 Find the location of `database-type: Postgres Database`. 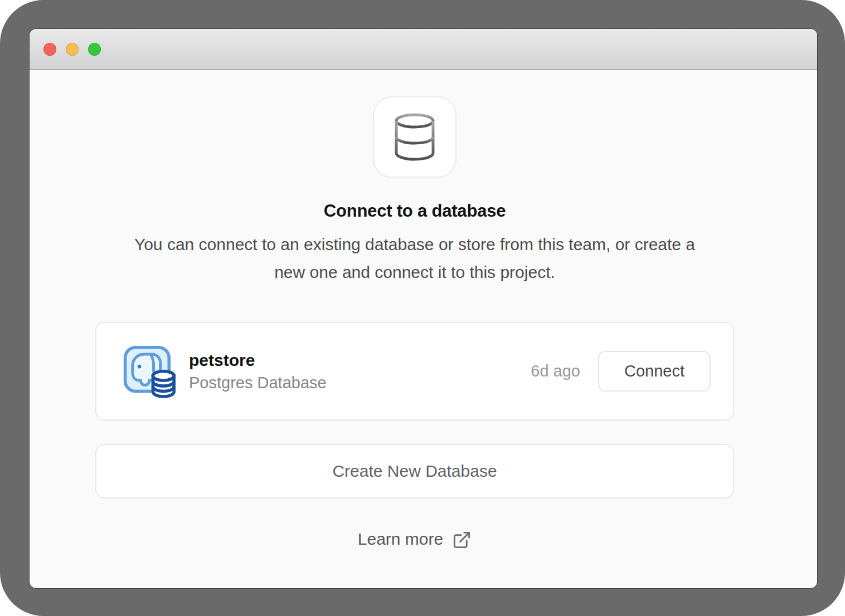

database-type: Postgres Database is located at coordinates (258, 383).